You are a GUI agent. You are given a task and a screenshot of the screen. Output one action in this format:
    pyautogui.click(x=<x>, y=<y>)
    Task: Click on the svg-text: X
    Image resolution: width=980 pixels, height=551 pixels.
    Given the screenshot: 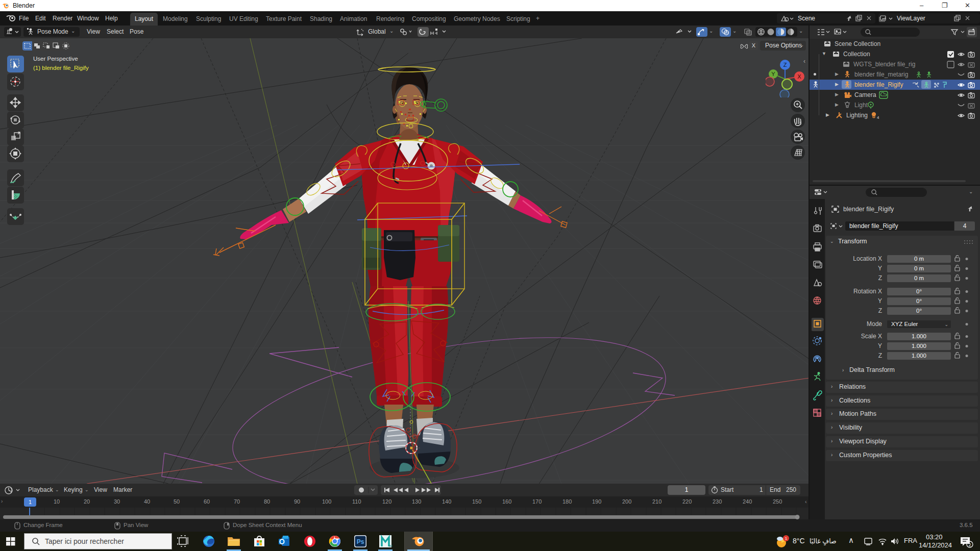 What is the action you would take?
    pyautogui.click(x=799, y=77)
    